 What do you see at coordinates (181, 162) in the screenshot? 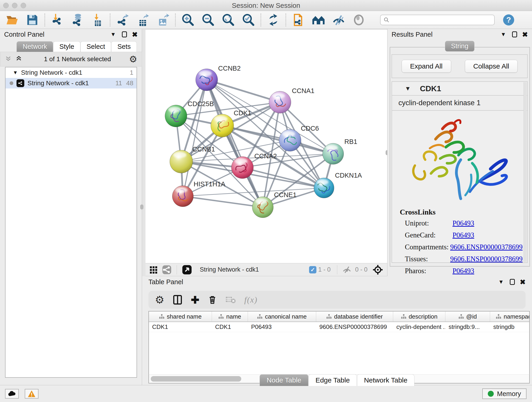
I see `network-node-ccnb1` at bounding box center [181, 162].